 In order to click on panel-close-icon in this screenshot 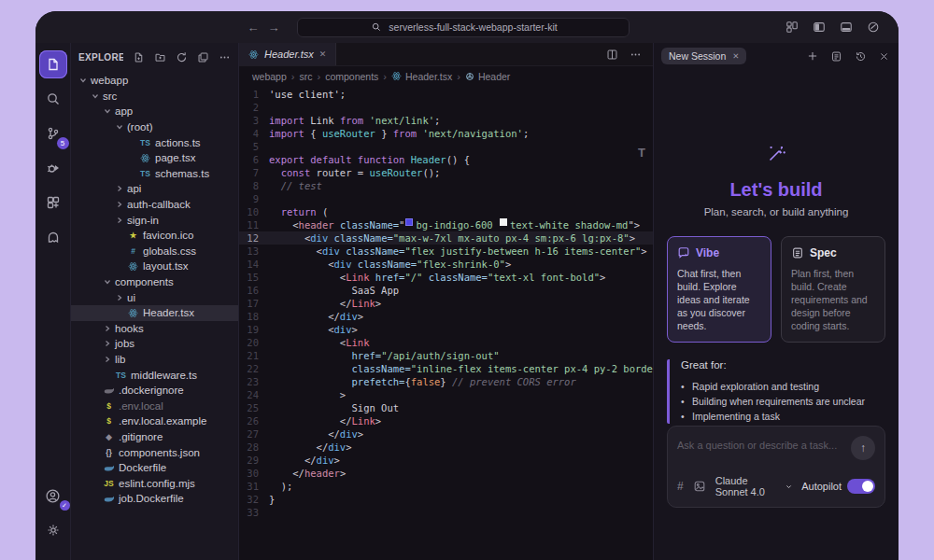, I will do `click(884, 56)`.